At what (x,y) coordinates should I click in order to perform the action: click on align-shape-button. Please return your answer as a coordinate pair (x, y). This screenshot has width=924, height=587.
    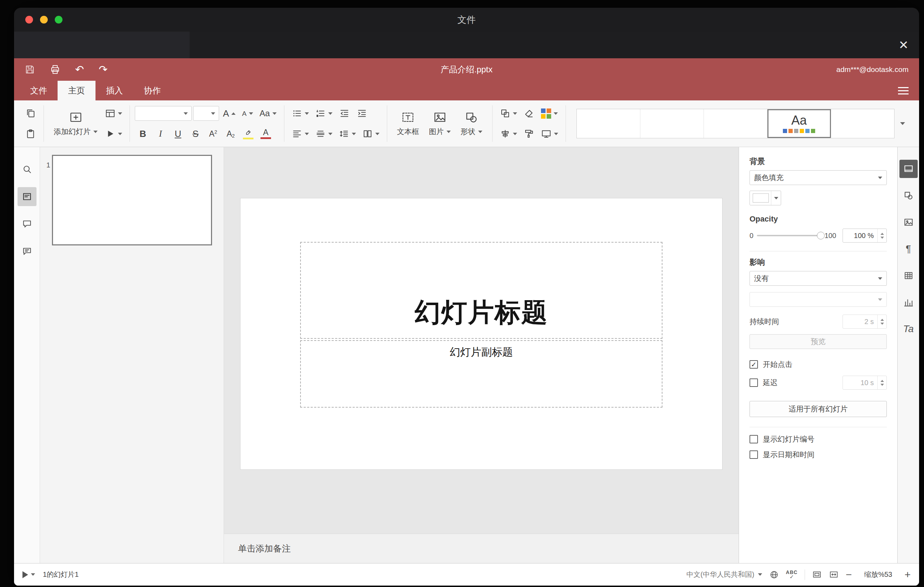
    Looking at the image, I should click on (508, 134).